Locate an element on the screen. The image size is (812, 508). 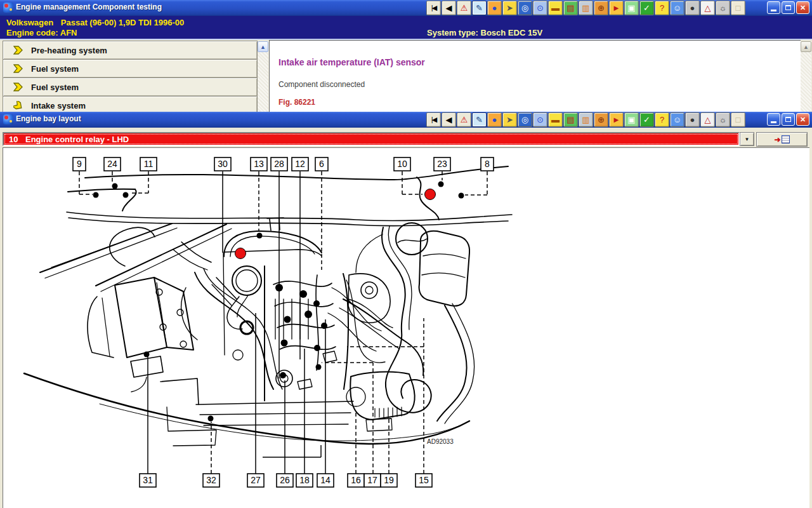
toolbar-2: |◀◀⚠✎●➤◎⊙▬▤▥⊕►▣✓?☺●△☼□ is located at coordinates (586, 119).